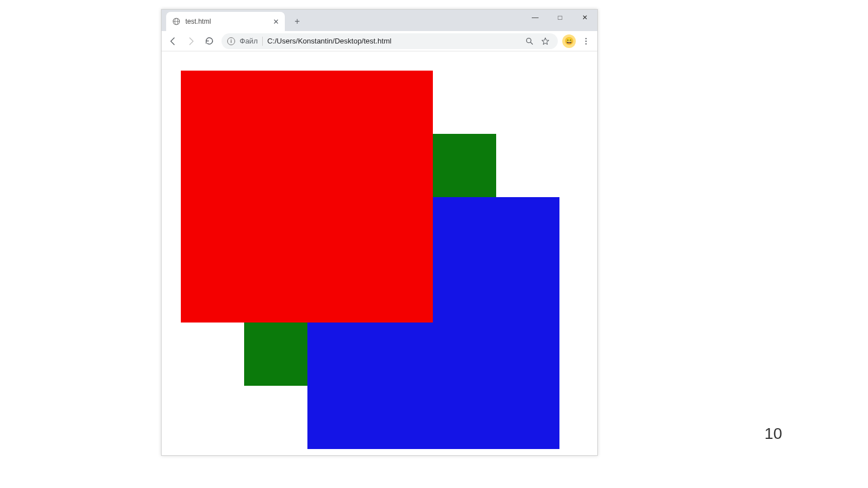 The width and height of the screenshot is (868, 488). What do you see at coordinates (307, 197) in the screenshot?
I see `red-square` at bounding box center [307, 197].